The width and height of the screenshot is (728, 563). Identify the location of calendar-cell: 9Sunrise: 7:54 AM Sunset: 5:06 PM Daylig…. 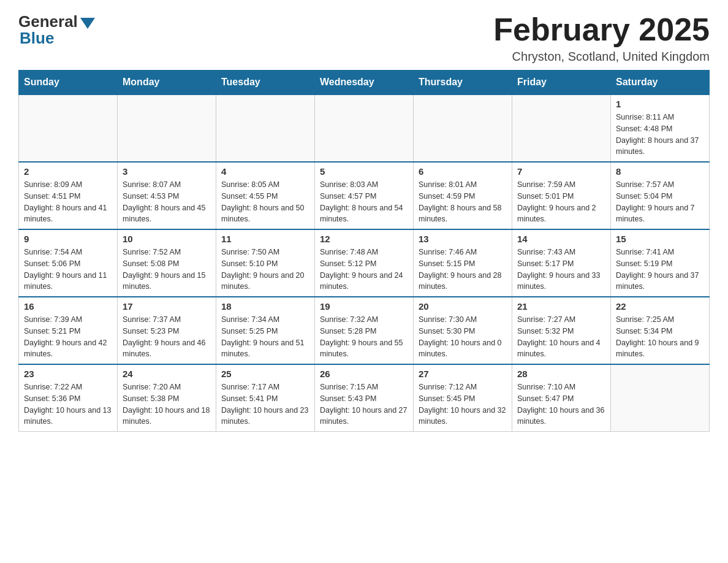
(69, 263).